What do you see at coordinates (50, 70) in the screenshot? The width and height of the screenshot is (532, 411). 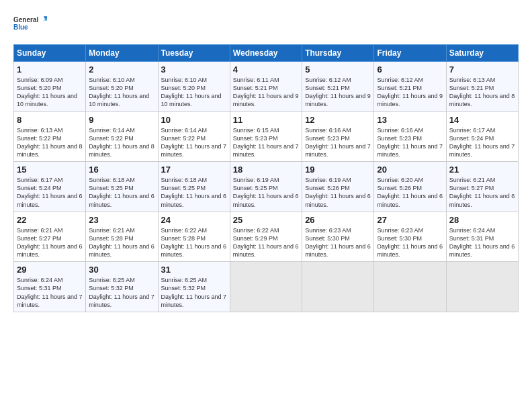 I see `day-number: 1` at bounding box center [50, 70].